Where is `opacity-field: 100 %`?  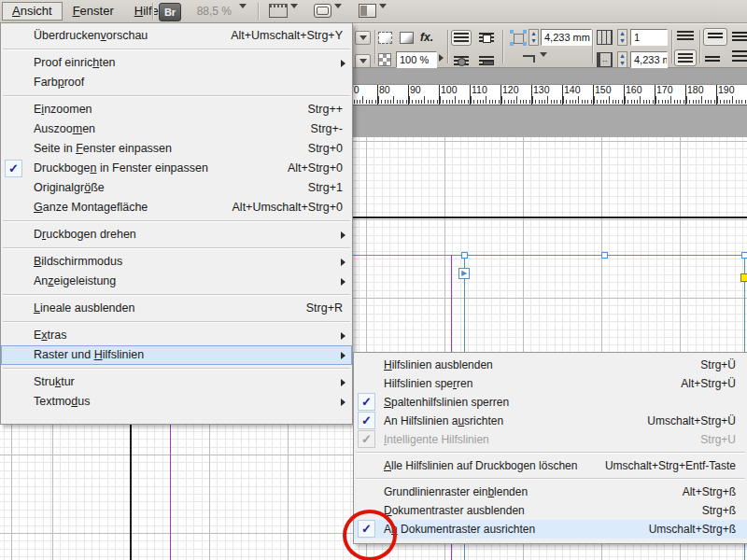 opacity-field: 100 % is located at coordinates (416, 60).